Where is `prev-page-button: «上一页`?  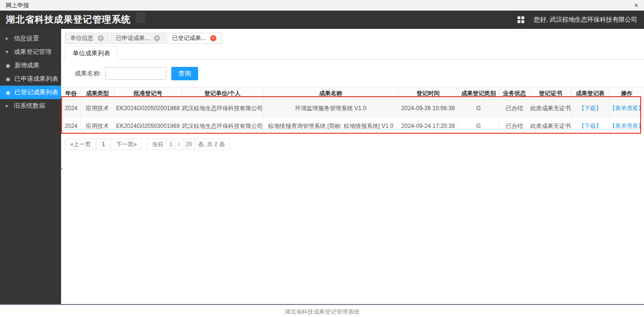
prev-page-button: «上一页 is located at coordinates (81, 144).